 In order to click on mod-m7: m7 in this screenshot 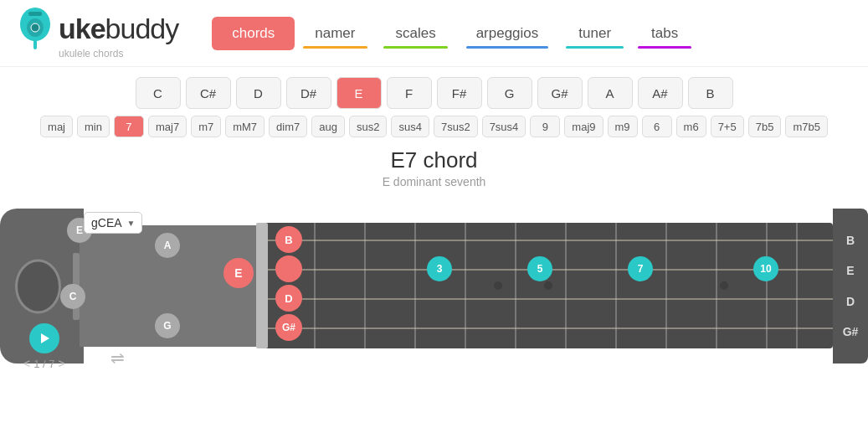, I will do `click(206, 126)`.